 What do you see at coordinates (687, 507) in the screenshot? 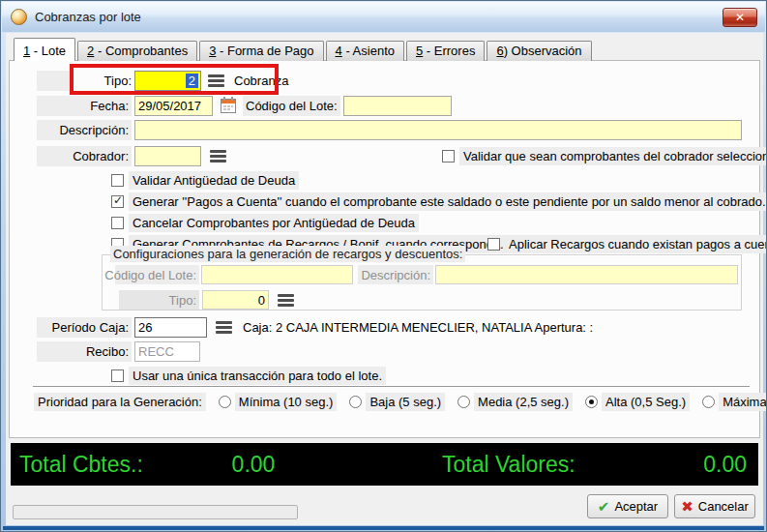
I see `x-icon: ✖` at bounding box center [687, 507].